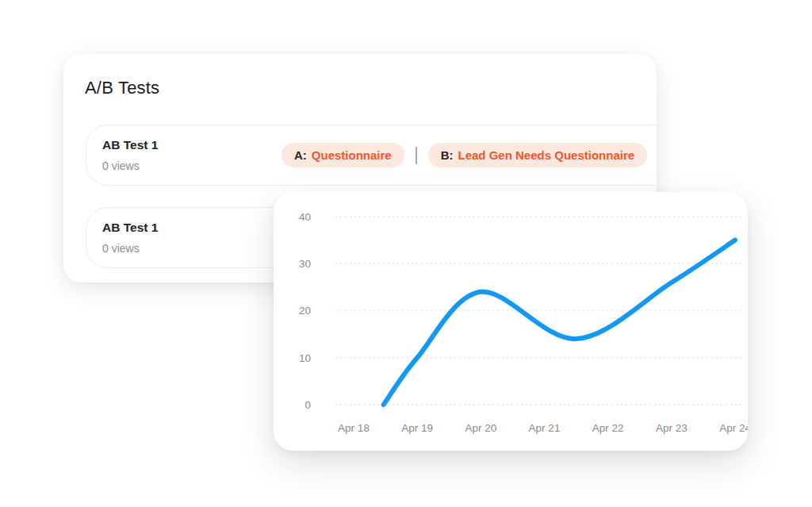  Describe the element at coordinates (560, 322) in the screenshot. I see `line-series-views` at that location.